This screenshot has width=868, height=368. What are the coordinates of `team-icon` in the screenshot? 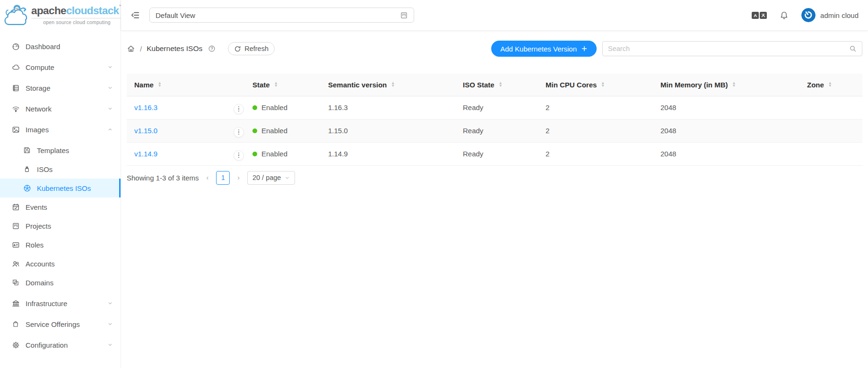 It's located at (16, 264).